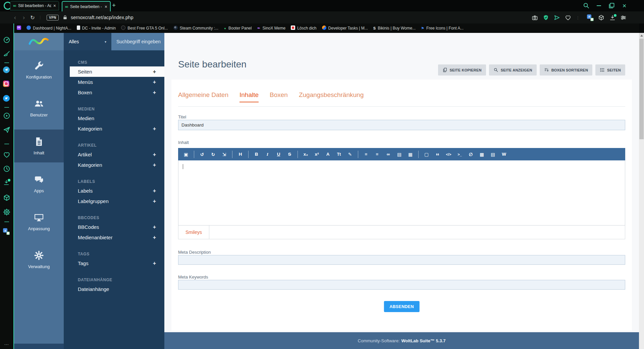 Image resolution: width=644 pixels, height=349 pixels. Describe the element at coordinates (402, 307) in the screenshot. I see `submit-button: ABSENDEN` at that location.